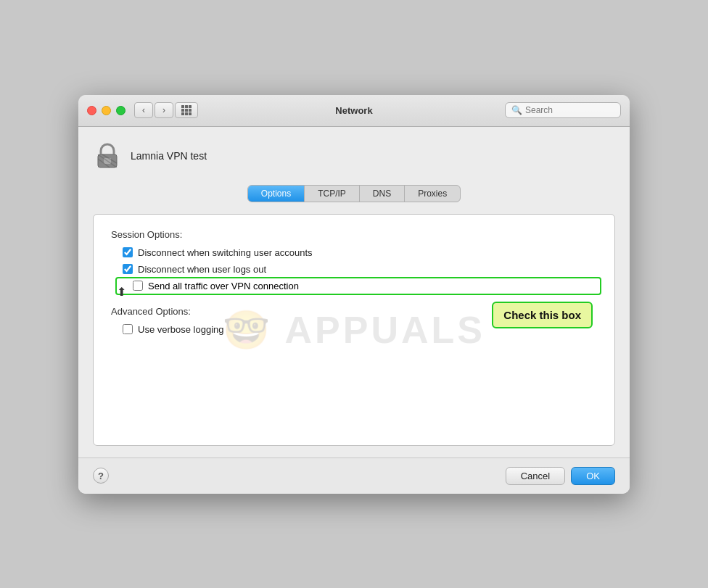 The image size is (708, 588). What do you see at coordinates (202, 270) in the screenshot?
I see `disconnect-logout-label: Disconnect when user logs out` at bounding box center [202, 270].